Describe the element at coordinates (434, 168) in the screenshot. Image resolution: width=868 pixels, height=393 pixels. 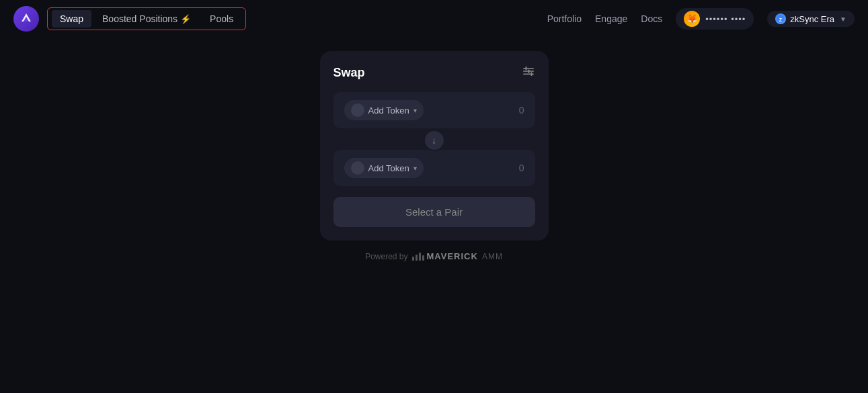
I see `token-to-row: Add Token ▾ 0` at that location.